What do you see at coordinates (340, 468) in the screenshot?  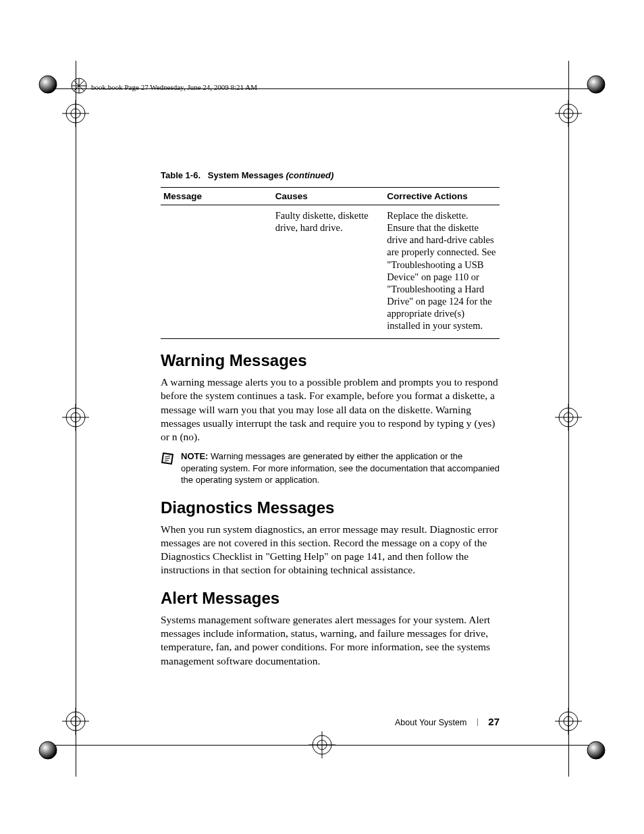 I see `note-body: Warning messages are generated by either…` at bounding box center [340, 468].